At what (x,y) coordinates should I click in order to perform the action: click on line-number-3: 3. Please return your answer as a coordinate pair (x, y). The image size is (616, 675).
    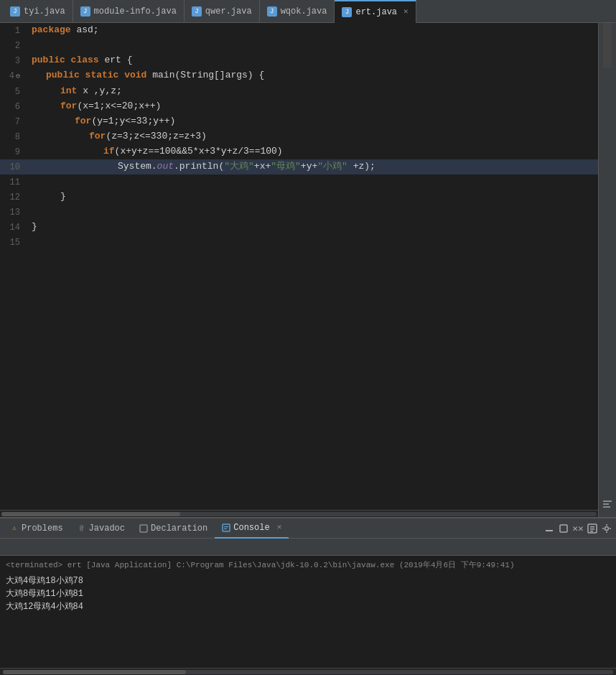
    Looking at the image, I should click on (14, 60).